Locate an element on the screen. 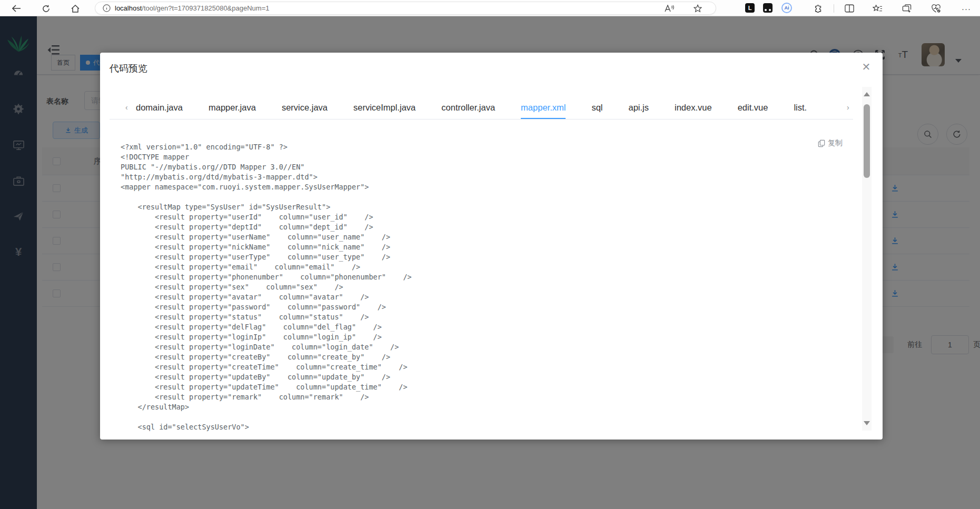  tabs-prev-icon: ‹ is located at coordinates (126, 107).